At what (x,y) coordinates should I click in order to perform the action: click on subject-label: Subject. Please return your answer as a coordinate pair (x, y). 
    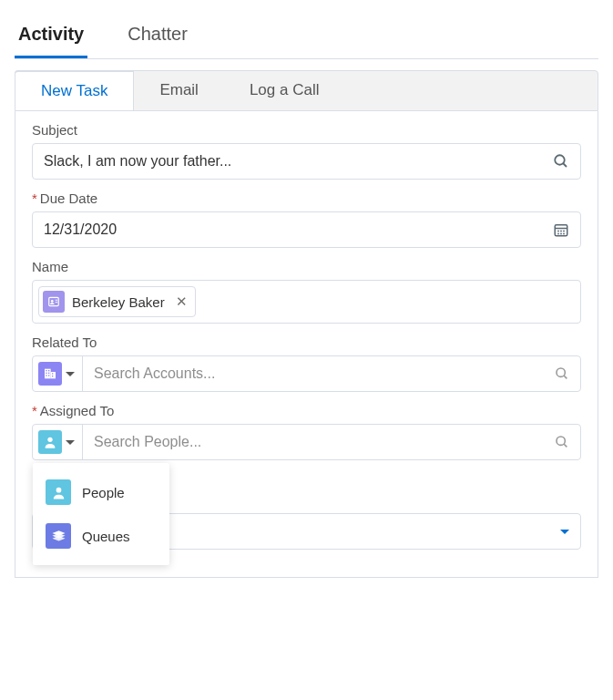
    Looking at the image, I should click on (306, 129).